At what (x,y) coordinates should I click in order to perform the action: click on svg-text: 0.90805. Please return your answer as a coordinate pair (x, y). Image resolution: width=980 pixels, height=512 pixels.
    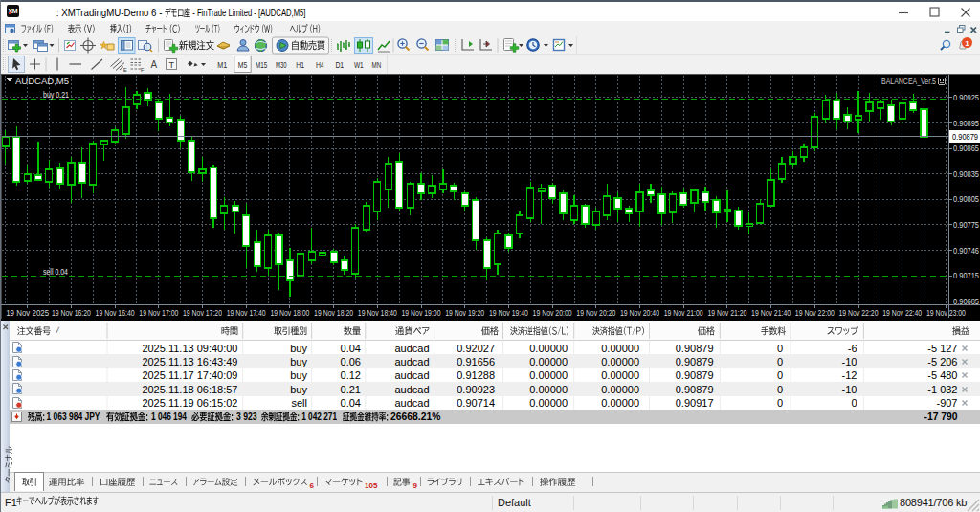
    Looking at the image, I should click on (967, 199).